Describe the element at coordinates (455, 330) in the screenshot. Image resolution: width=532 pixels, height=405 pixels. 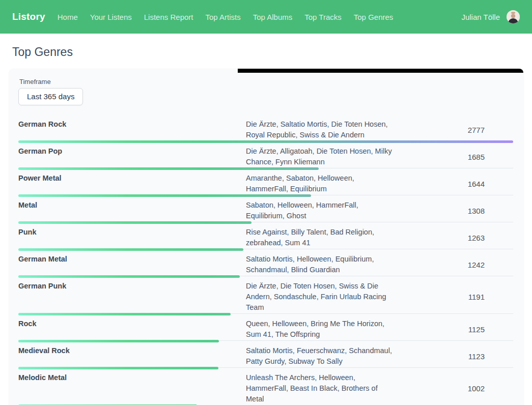
I see `genre-count: 1125` at that location.